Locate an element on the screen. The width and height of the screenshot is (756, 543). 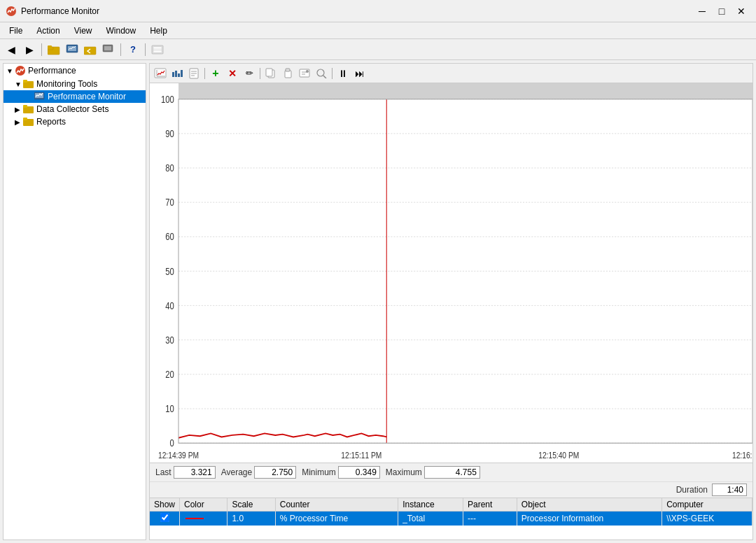
minimize-button: ─ is located at coordinates (702, 11).